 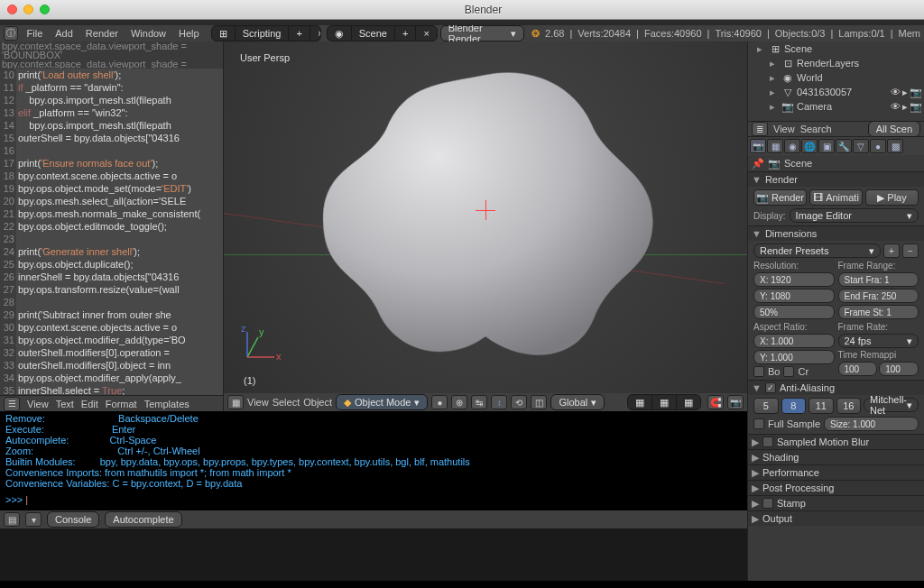 What do you see at coordinates (735, 402) in the screenshot?
I see `render-preview-icon: 📷` at bounding box center [735, 402].